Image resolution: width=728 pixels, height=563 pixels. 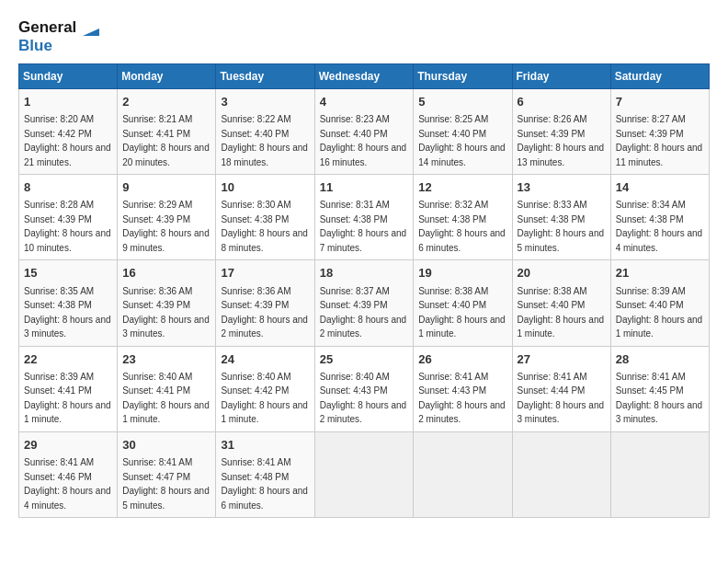 I want to click on day-number: 11, so click(x=364, y=188).